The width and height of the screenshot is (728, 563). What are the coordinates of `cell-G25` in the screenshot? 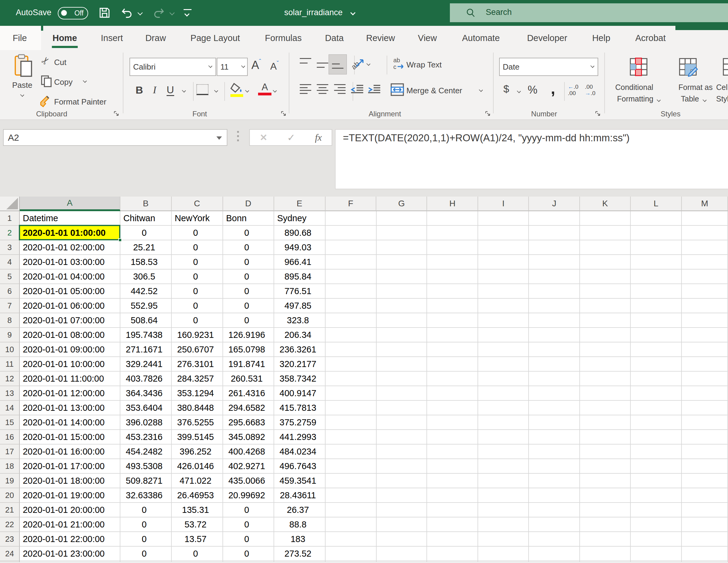 It's located at (402, 562).